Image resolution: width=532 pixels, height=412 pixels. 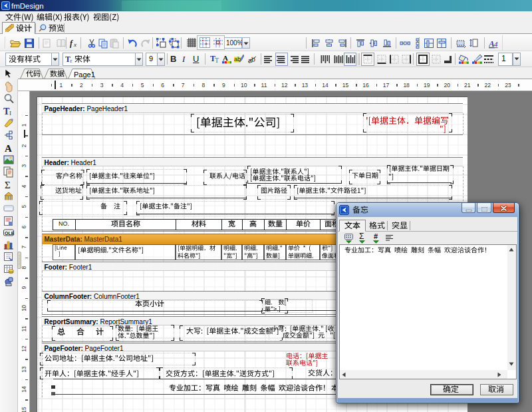 I want to click on svg-text: I, so click(x=11, y=113).